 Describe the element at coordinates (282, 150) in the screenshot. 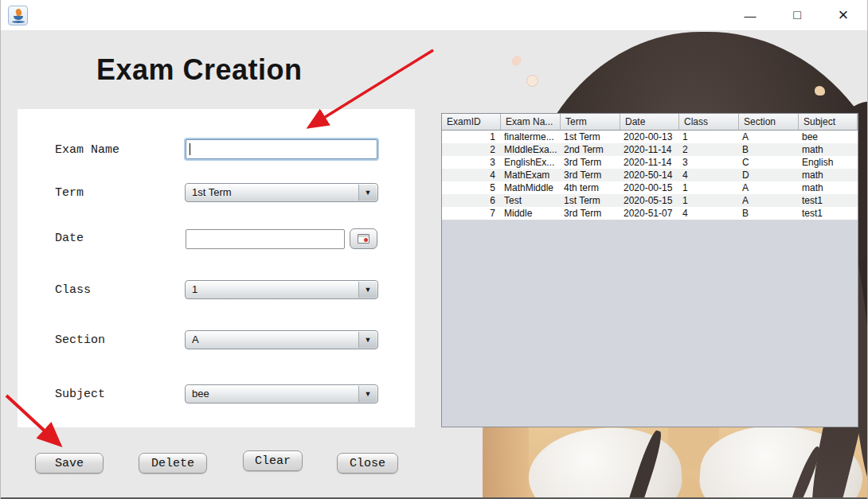

I see `exam-name-input` at that location.